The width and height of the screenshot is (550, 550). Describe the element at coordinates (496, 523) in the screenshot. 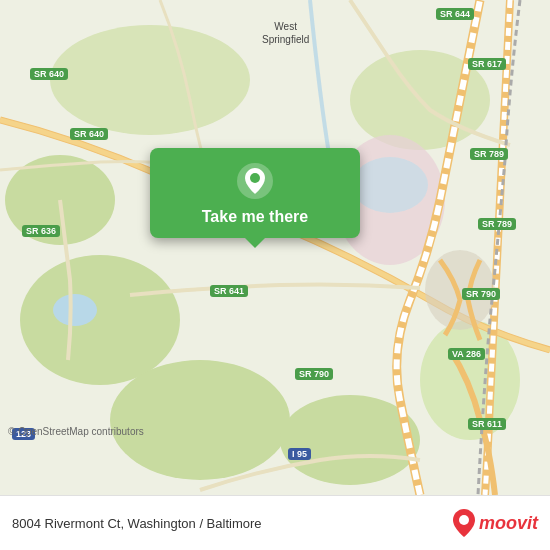

I see `moovit-logo: moovit` at that location.